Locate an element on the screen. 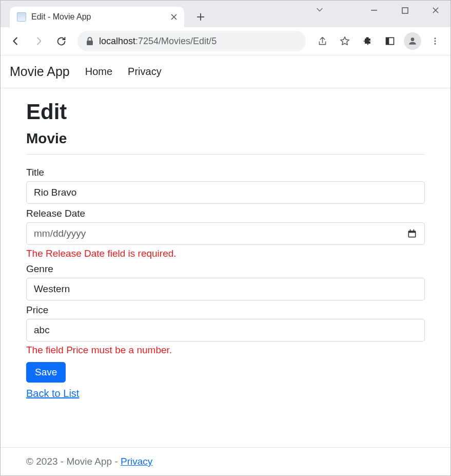 This screenshot has height=476, width=451. kebab-menu-icon is located at coordinates (435, 41).